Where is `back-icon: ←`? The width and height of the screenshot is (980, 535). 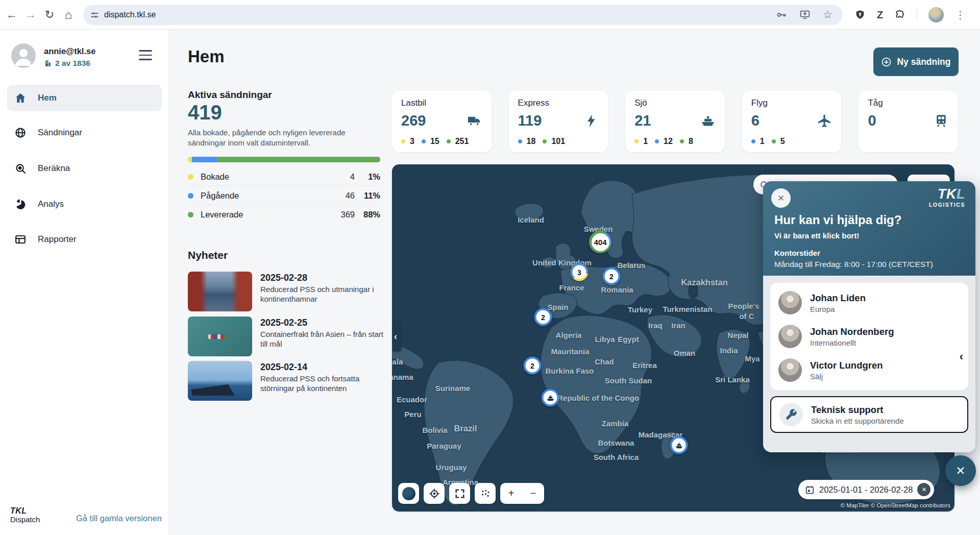 back-icon: ← is located at coordinates (12, 15).